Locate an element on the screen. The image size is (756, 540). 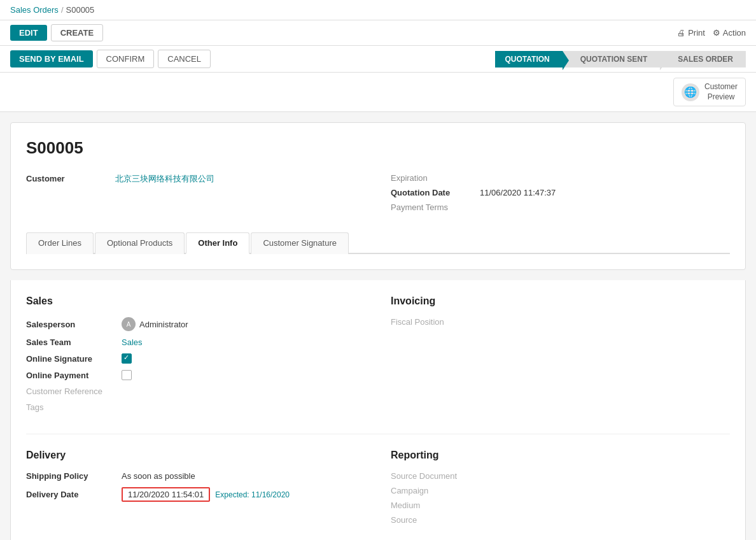
print-label: Print is located at coordinates (696, 33).